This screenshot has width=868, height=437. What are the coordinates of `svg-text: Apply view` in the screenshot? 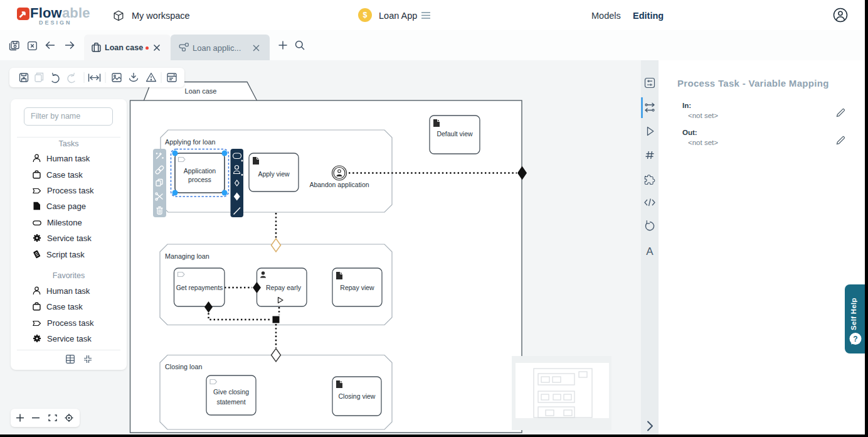 It's located at (273, 174).